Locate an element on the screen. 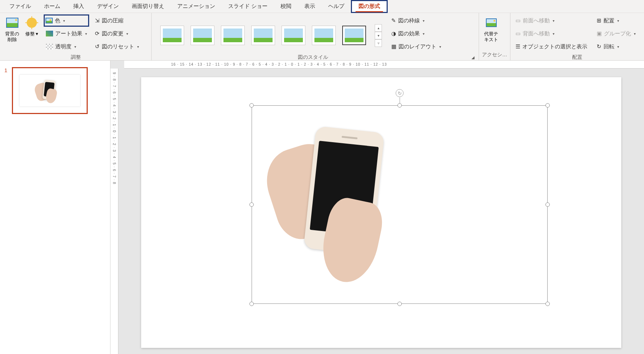 The width and height of the screenshot is (644, 354). picture-border-button: ✎ 図の枠線▾ is located at coordinates (416, 21).